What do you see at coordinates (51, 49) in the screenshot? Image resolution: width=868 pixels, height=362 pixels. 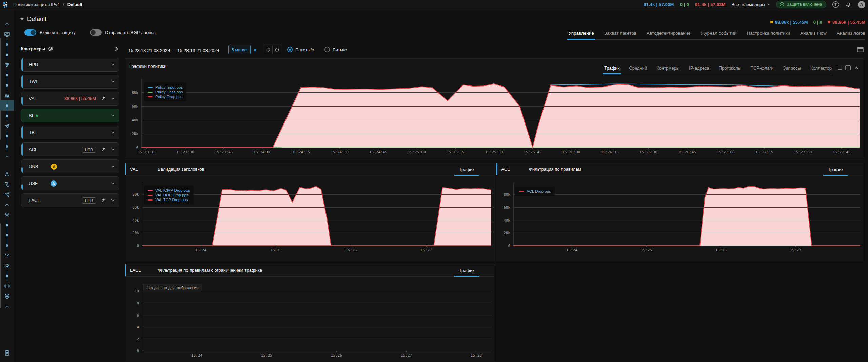 I see `eye-off-icon` at bounding box center [51, 49].